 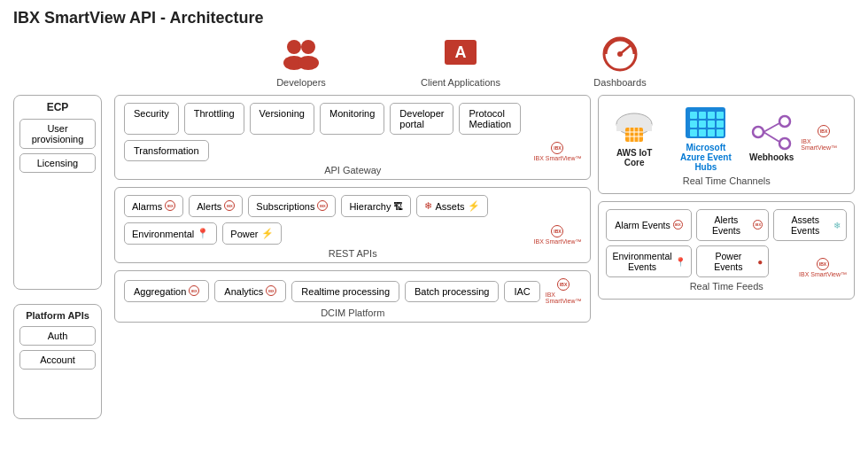 I want to click on rtc-azure: Microsoft Azure Event Hubs, so click(x=706, y=137).